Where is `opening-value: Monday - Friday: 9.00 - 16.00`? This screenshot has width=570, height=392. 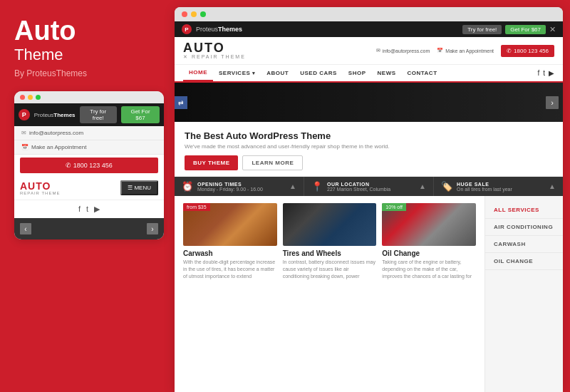 opening-value: Monday - Friday: 9.00 - 16.00 is located at coordinates (230, 190).